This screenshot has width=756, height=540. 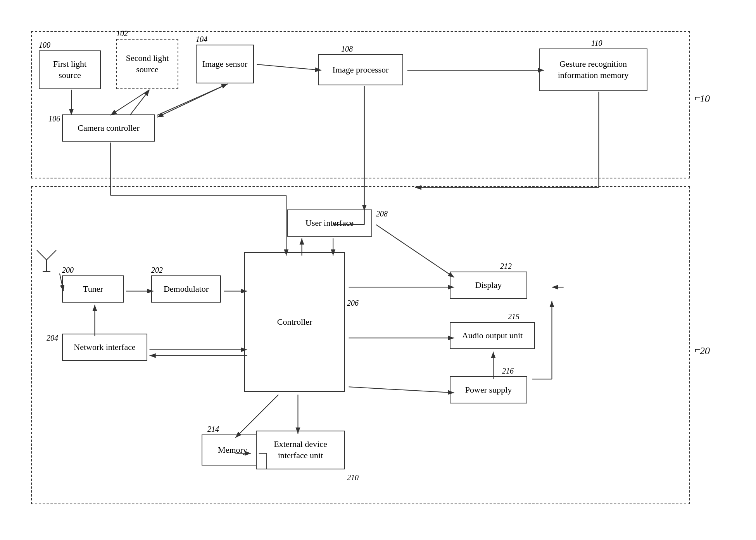 I want to click on external-device-block: External device interface unit, so click(x=300, y=450).